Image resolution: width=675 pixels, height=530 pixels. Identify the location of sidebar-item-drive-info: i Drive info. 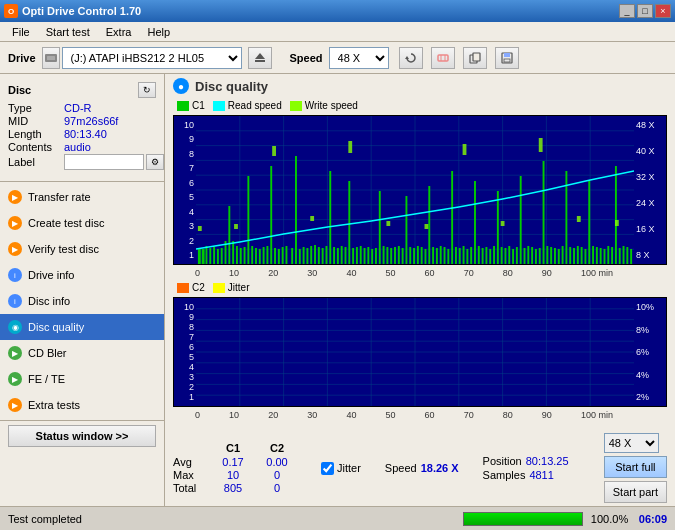
(82, 275).